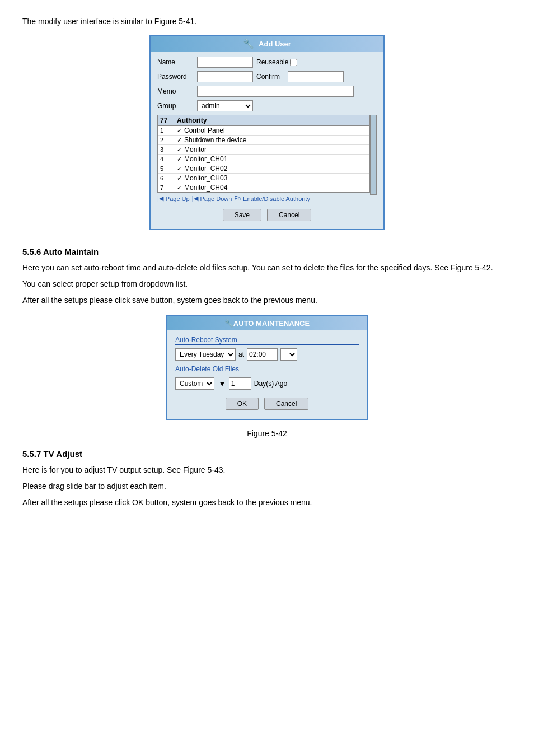  Describe the element at coordinates (225, 77) in the screenshot. I see `password-input` at that location.